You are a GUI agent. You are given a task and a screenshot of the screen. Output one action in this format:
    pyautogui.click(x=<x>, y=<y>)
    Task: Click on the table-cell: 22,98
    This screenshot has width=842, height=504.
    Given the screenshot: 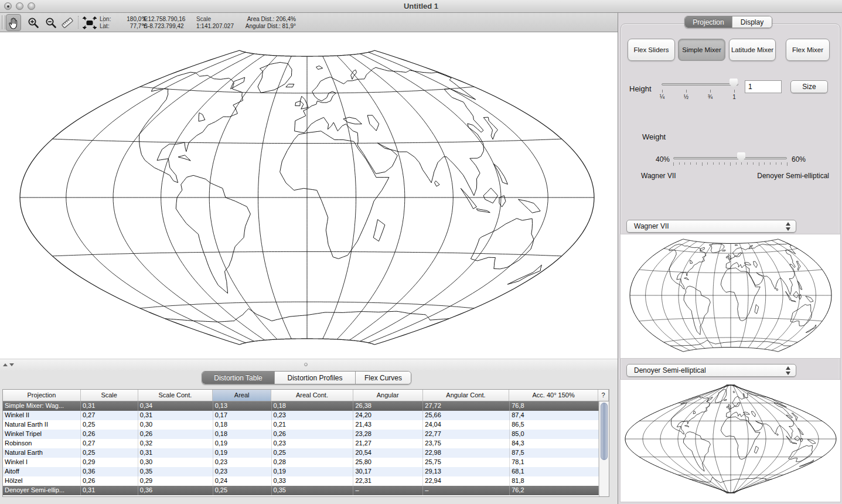 What is the action you would take?
    pyautogui.click(x=466, y=453)
    